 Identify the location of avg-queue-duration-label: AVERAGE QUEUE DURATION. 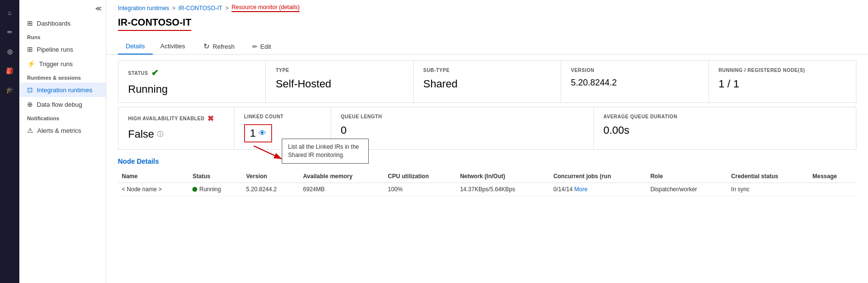
(641, 117).